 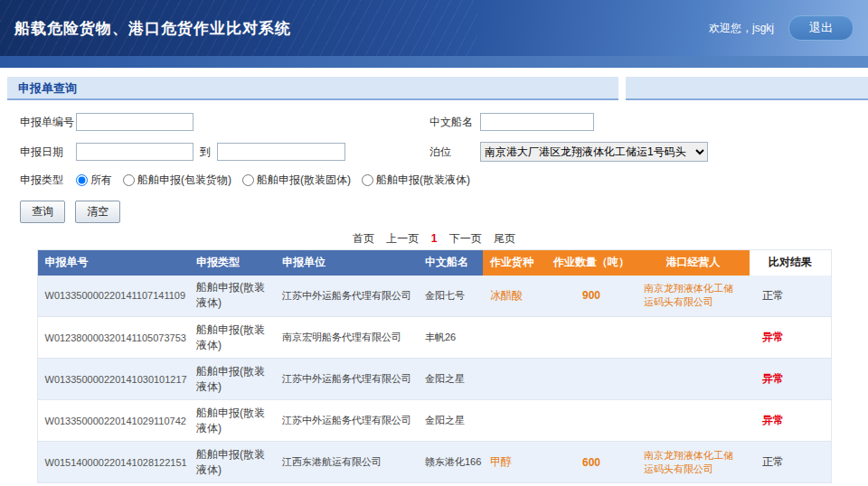 I want to click on decl-type-option-label: 船舶申报(散装液体), so click(x=423, y=181).